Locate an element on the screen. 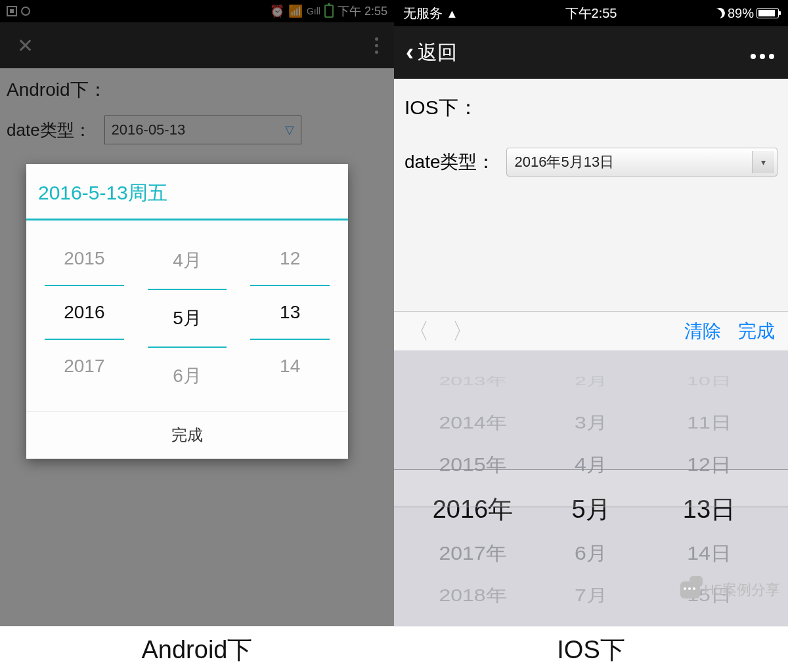 Image resolution: width=788 pixels, height=672 pixels. carrier-label: 无服务 is located at coordinates (423, 13).